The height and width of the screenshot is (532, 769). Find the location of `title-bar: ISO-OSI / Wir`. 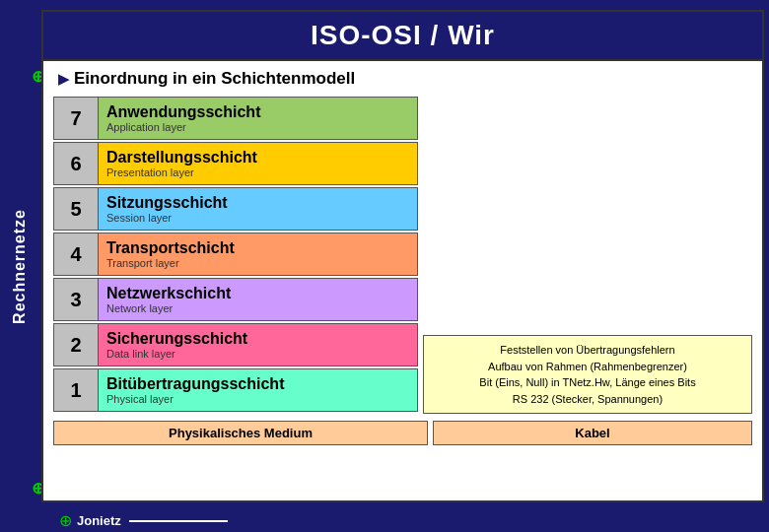

title-bar: ISO-OSI / Wir is located at coordinates (402, 36).